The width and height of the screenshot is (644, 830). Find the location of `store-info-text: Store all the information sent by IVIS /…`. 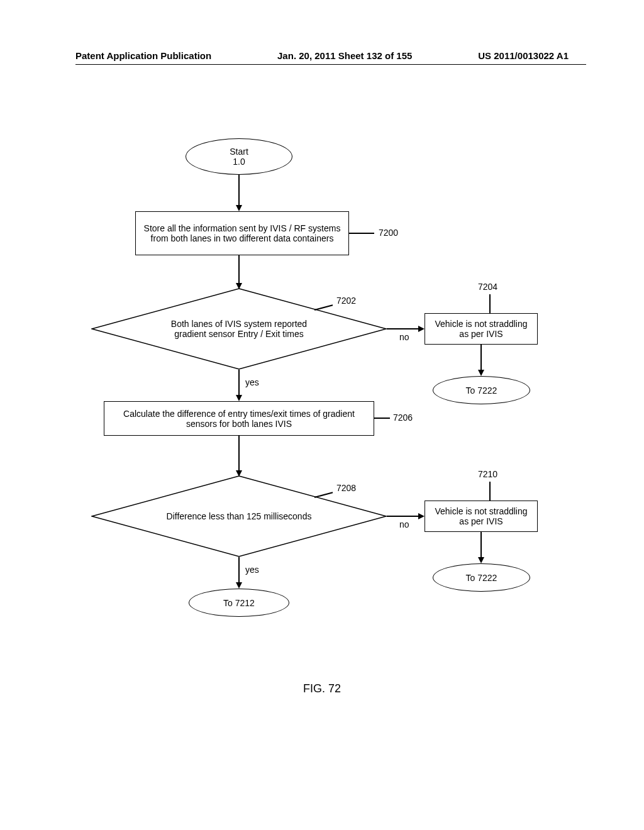

store-info-text: Store all the information sent by IVIS /… is located at coordinates (242, 233).